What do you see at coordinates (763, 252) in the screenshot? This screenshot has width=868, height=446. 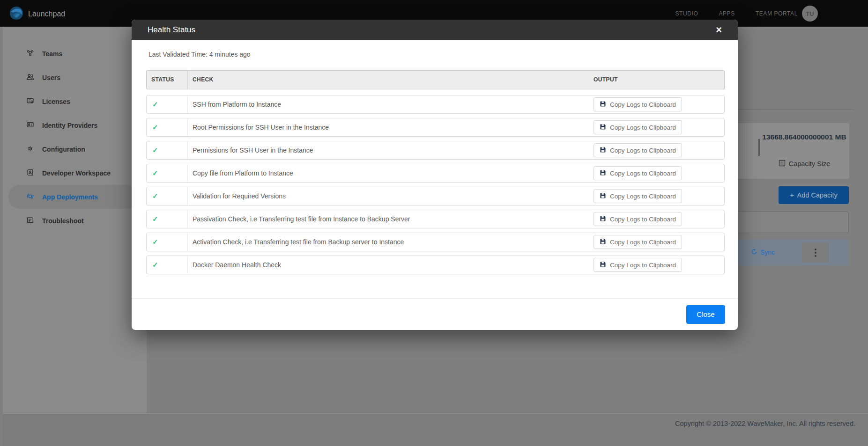 I see `sync-link: Sync` at bounding box center [763, 252].